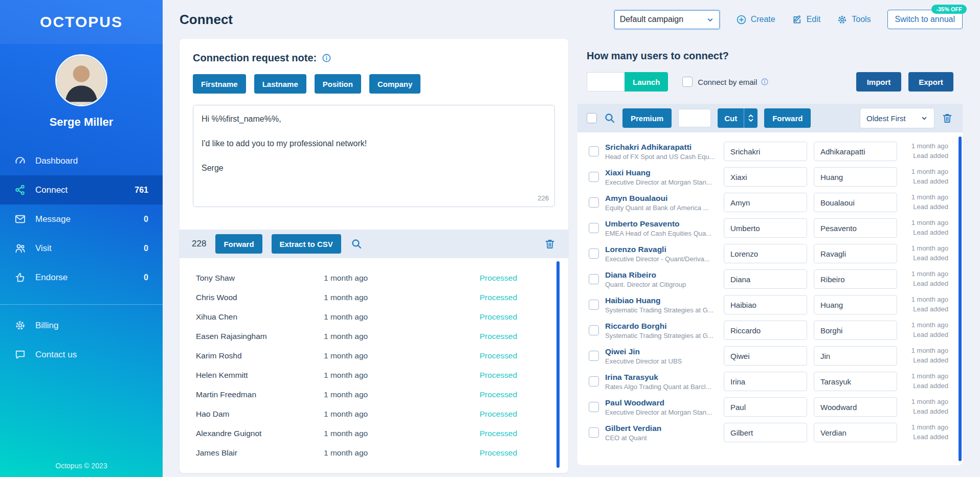 The width and height of the screenshot is (980, 477). Describe the element at coordinates (338, 84) in the screenshot. I see `insert-position-button: Position` at that location.